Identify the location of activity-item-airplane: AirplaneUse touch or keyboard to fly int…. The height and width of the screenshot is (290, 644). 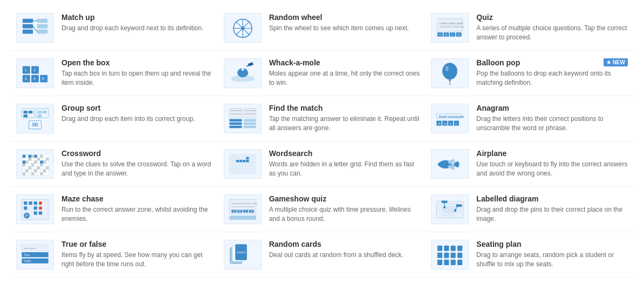
(530, 164).